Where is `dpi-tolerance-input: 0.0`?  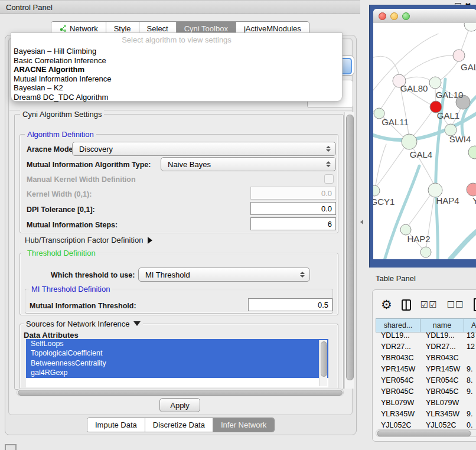
dpi-tolerance-input: 0.0 is located at coordinates (293, 208).